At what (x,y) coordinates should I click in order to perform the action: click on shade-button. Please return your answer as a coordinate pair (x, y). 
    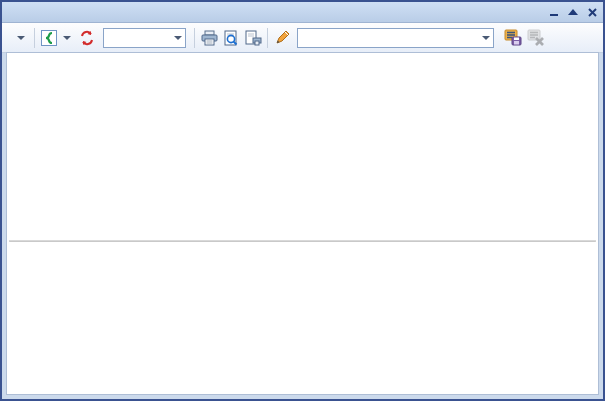
    Looking at the image, I should click on (573, 12).